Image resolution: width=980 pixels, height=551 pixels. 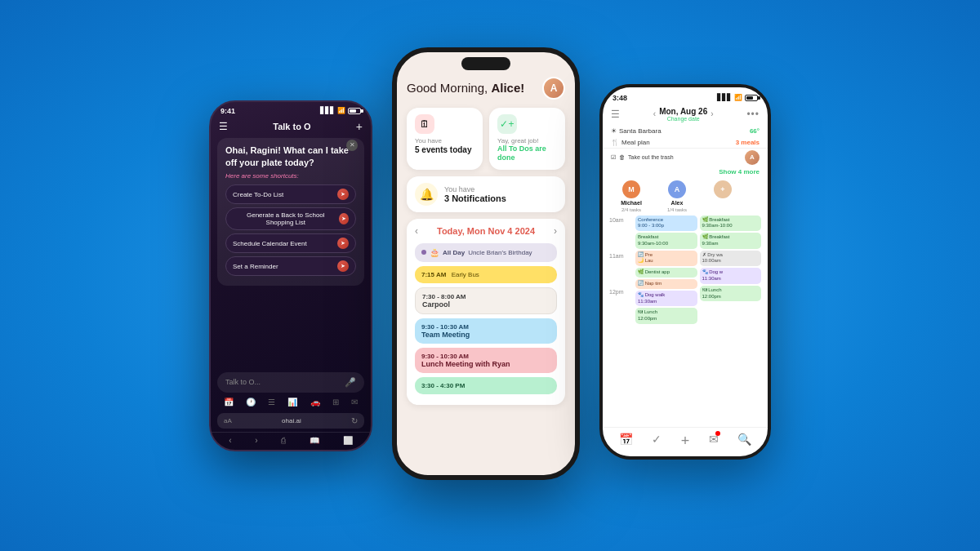 I want to click on shortcut-arrow-icon: ➤, so click(x=343, y=194).